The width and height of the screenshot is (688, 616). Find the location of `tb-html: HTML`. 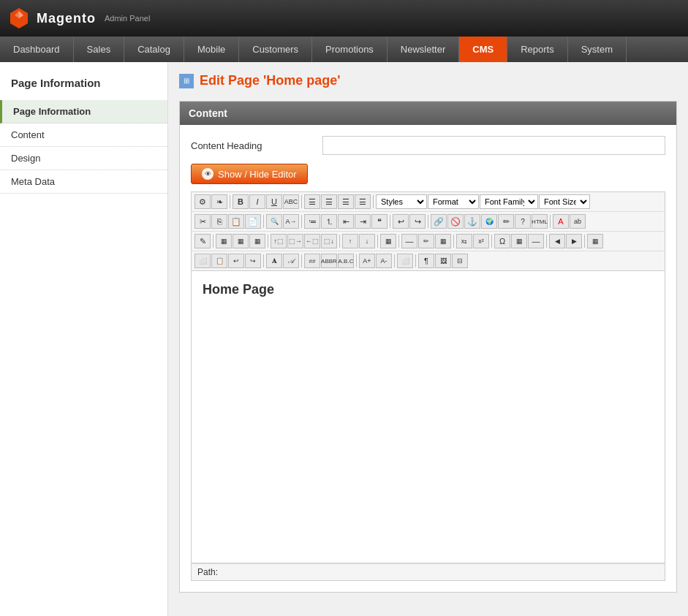

tb-html: HTML is located at coordinates (540, 221).